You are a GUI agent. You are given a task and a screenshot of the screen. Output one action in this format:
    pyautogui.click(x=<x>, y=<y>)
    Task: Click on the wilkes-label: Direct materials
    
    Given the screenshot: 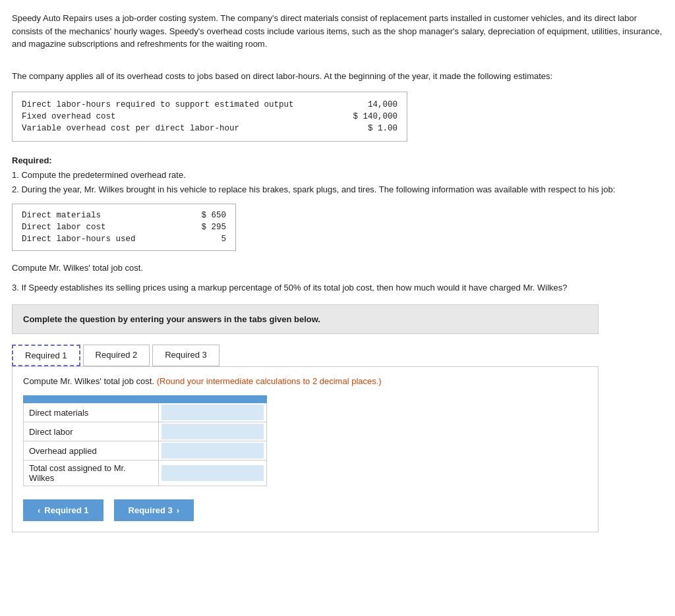 What is the action you would take?
    pyautogui.click(x=98, y=215)
    